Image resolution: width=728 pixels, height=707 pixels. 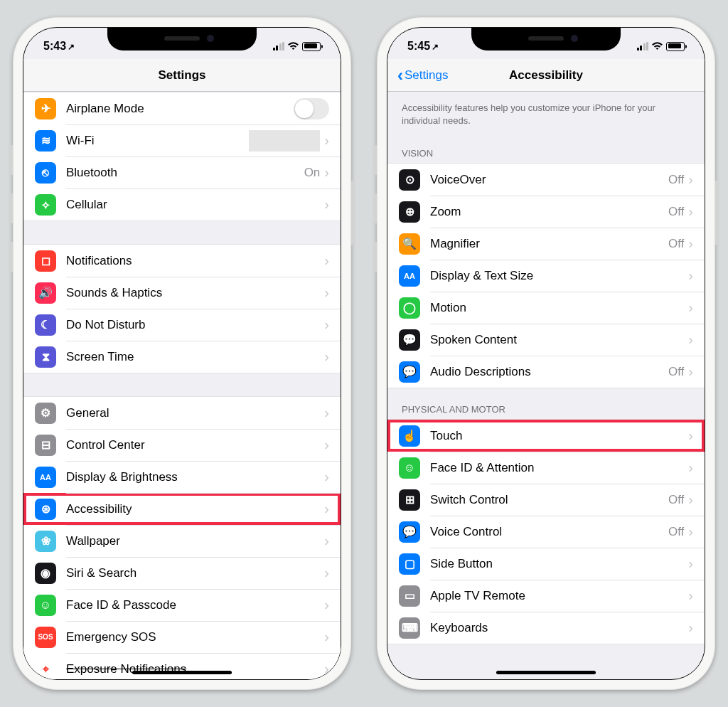 I want to click on row-appletv: ▭Apple TV Remote›, so click(x=546, y=596).